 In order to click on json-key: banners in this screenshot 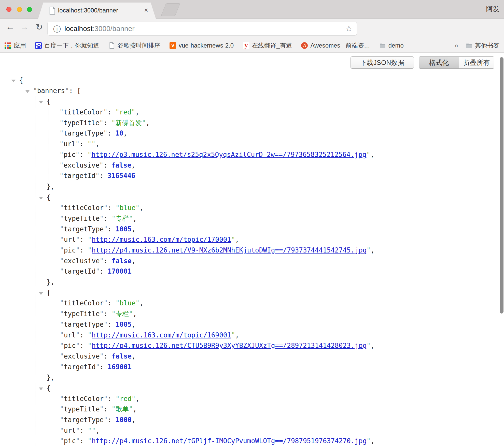, I will do `click(51, 91)`.